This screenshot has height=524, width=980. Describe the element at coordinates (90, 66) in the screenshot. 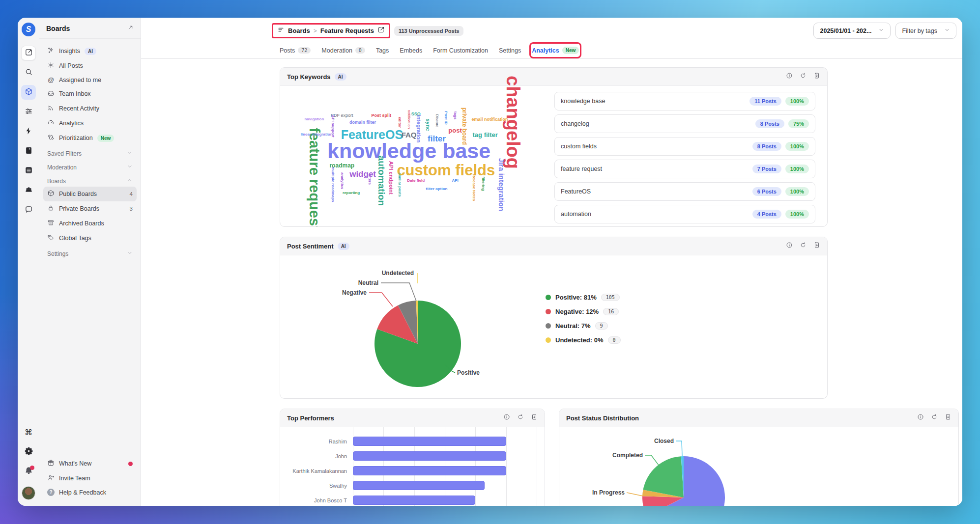

I see `sidebar-item-all-posts: All Posts` at that location.